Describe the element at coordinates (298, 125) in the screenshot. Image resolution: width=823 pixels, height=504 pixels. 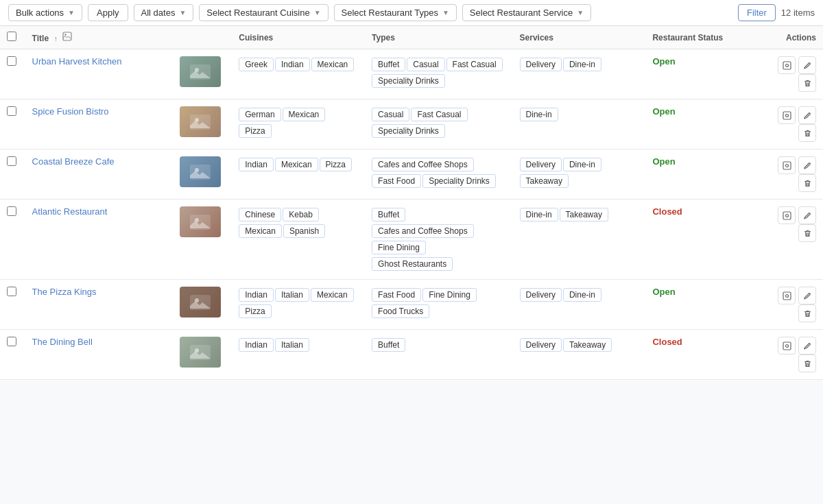
I see `cuisines-cell: GermanMexicanPizza` at that location.